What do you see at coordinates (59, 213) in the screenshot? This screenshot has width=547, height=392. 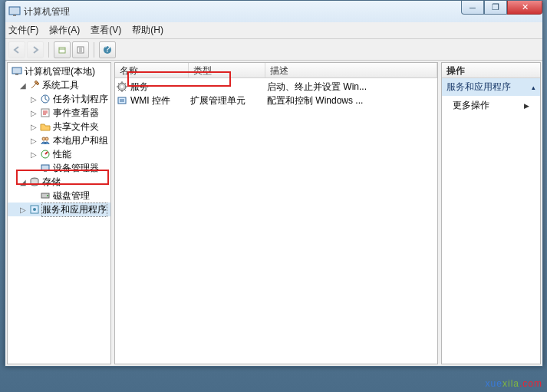 I see `tree-panel: 计算机管理(本地) ◢ 系统工具 ▷ 任务计划程序 ▷ 事件查看器 ▷ 共享文件…` at bounding box center [59, 213].